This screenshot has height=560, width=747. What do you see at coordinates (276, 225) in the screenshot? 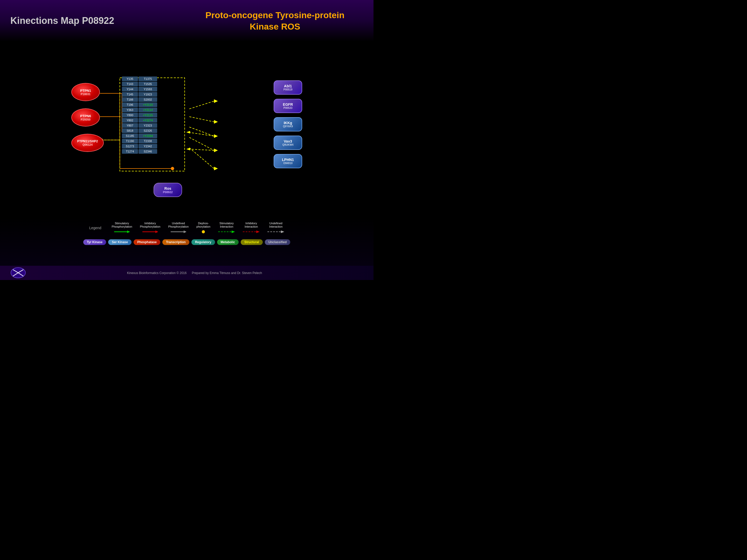
I see `legend-label-undef-interact: UndefinedInteraction` at bounding box center [276, 225].